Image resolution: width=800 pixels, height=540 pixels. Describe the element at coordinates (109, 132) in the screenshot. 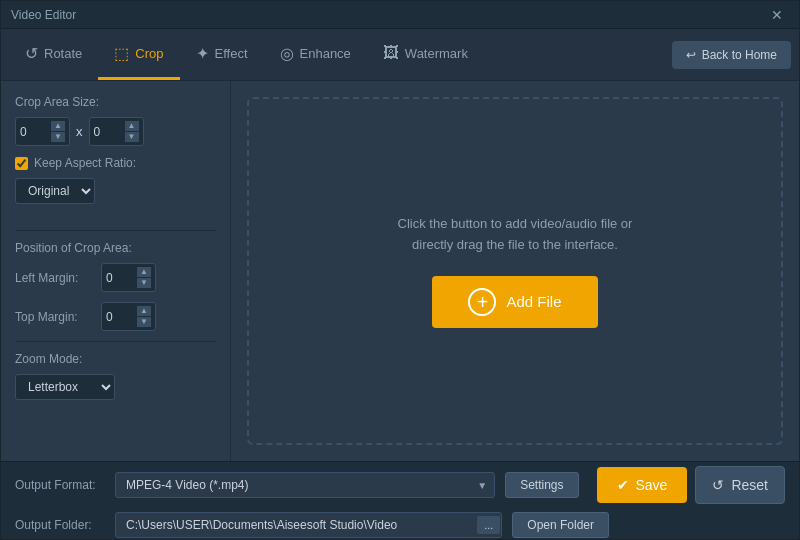

I see `height-input` at that location.